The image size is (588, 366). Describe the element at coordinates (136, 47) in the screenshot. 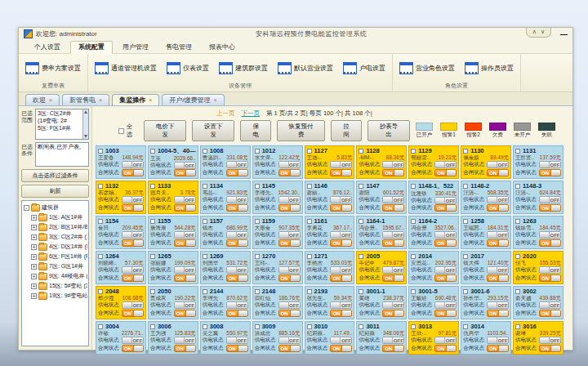

I see `menu-tab-3: 用户管理` at that location.